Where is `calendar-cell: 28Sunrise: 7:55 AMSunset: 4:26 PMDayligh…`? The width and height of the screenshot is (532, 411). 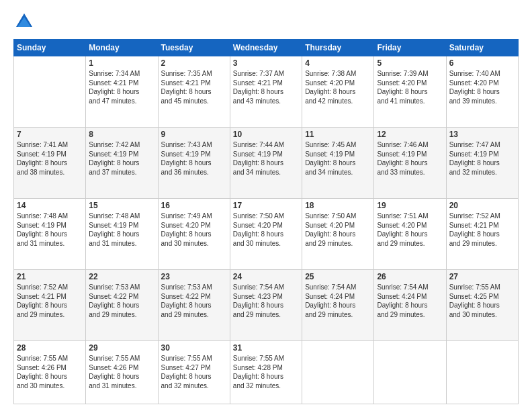 calendar-cell: 28Sunrise: 7:55 AMSunset: 4:26 PMDayligh… is located at coordinates (50, 373).